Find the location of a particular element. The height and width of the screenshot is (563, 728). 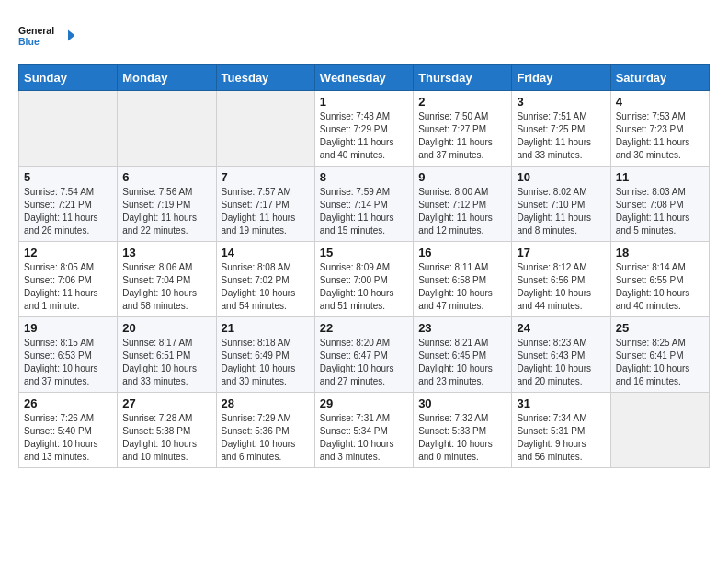

day-number: 19 is located at coordinates (68, 327).